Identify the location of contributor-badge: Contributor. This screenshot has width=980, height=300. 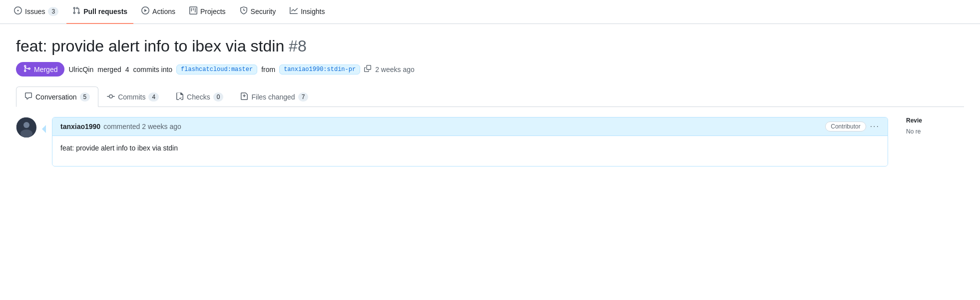
(845, 126).